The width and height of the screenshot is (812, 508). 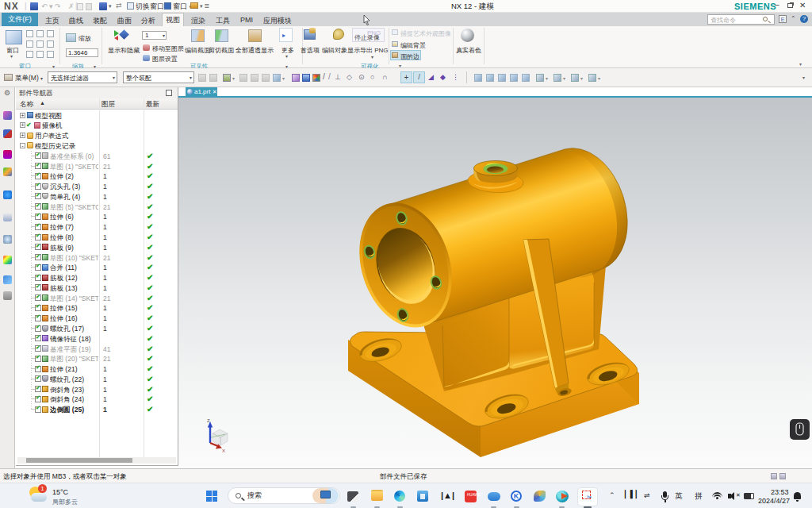 I want to click on svg-text: Z, so click(x=209, y=421).